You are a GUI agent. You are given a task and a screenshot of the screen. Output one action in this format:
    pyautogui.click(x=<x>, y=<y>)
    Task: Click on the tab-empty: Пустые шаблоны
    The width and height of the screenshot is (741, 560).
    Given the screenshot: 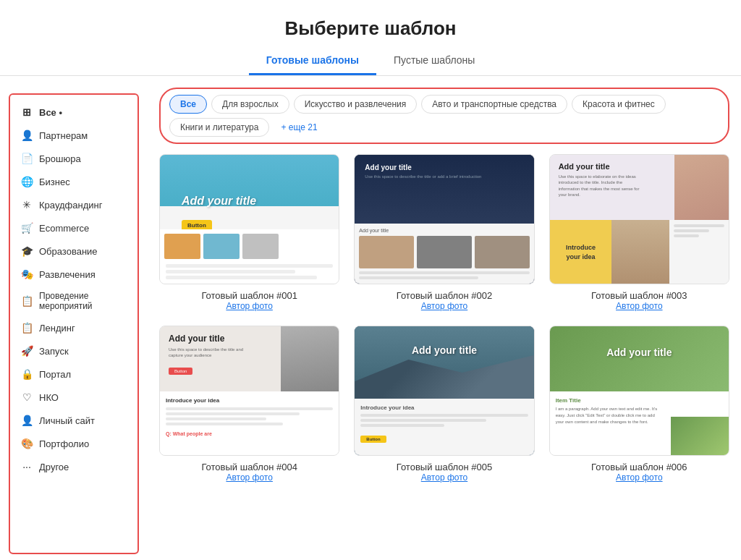 What is the action you would take?
    pyautogui.click(x=434, y=61)
    